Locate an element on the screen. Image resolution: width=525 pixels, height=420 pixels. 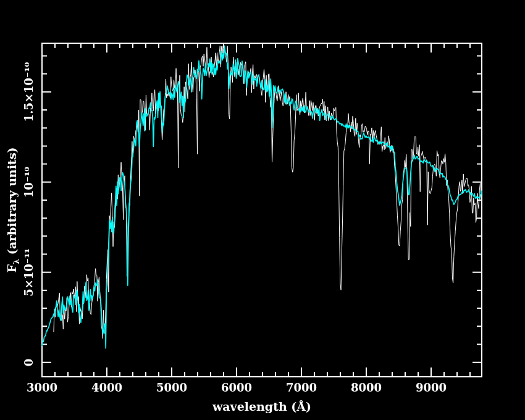
x-tick-label: 6000 is located at coordinates (237, 388).